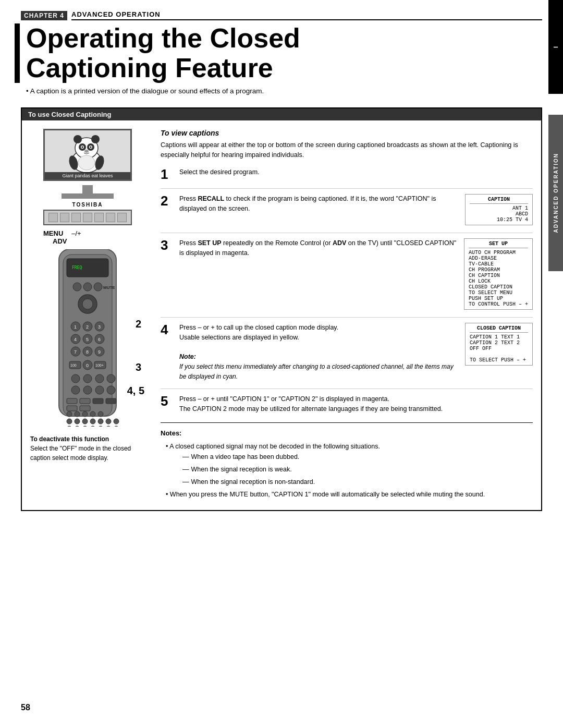 The height and width of the screenshot is (728, 563). Describe the element at coordinates (88, 196) in the screenshot. I see `tv-stand-base` at that location.